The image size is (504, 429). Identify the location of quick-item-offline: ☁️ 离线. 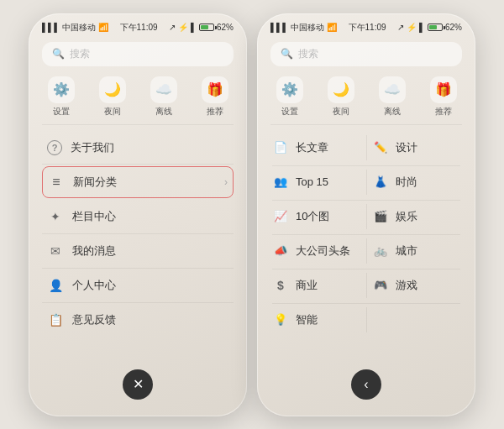
(164, 97).